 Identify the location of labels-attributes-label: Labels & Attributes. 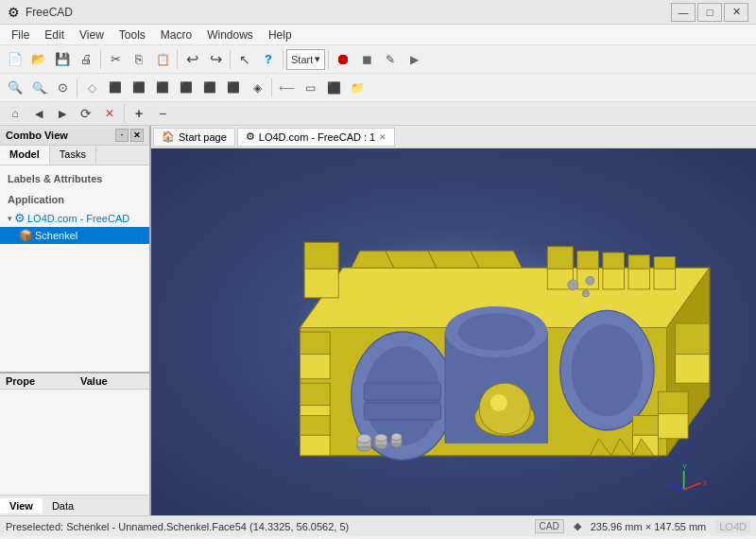
(75, 179).